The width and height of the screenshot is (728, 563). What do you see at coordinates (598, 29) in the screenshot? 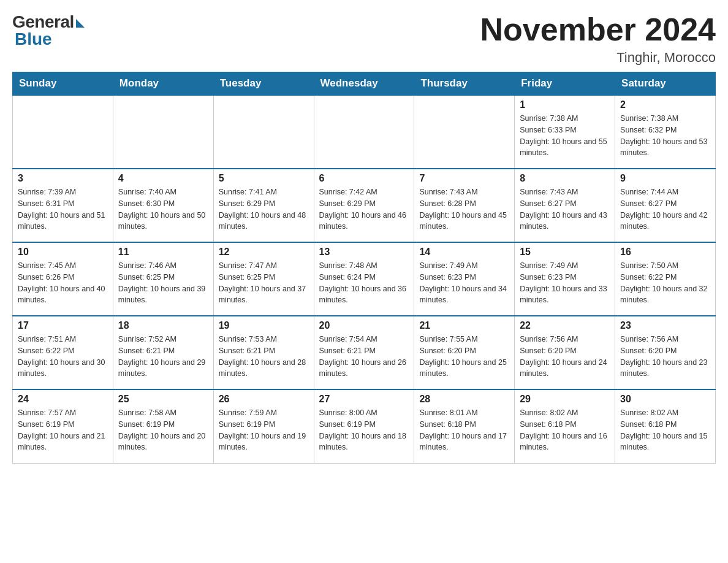
I see `month-title: November 2024` at bounding box center [598, 29].